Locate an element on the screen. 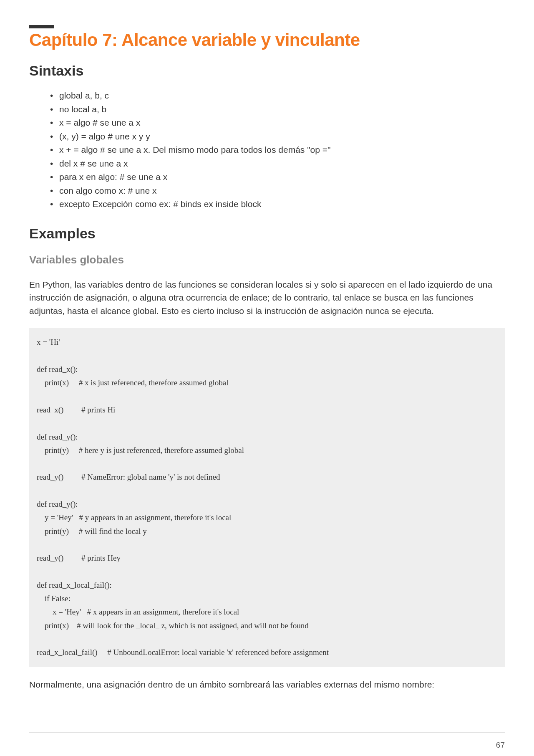 The image size is (534, 756). list-item: global a, b, c is located at coordinates (277, 96).